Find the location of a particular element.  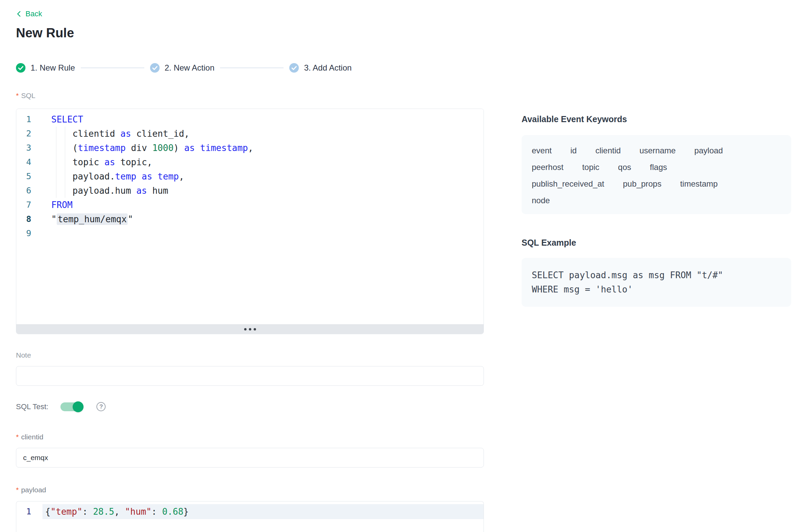

sql-line: 6 payload.hum as hum is located at coordinates (250, 191).